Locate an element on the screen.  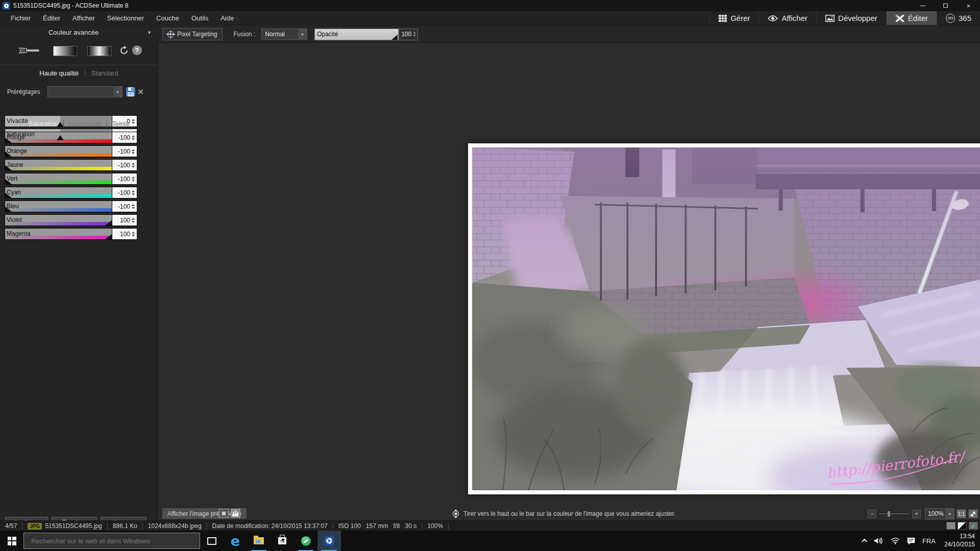
zoom-slider is located at coordinates (894, 514).